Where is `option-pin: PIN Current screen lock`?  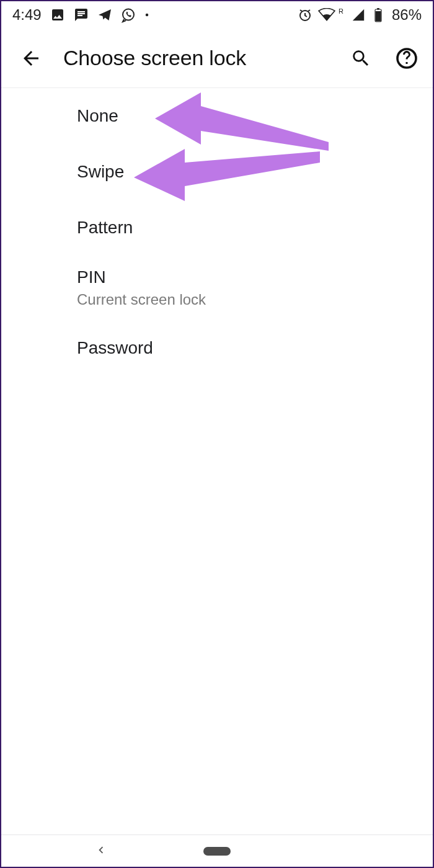 option-pin: PIN Current screen lock is located at coordinates (217, 288).